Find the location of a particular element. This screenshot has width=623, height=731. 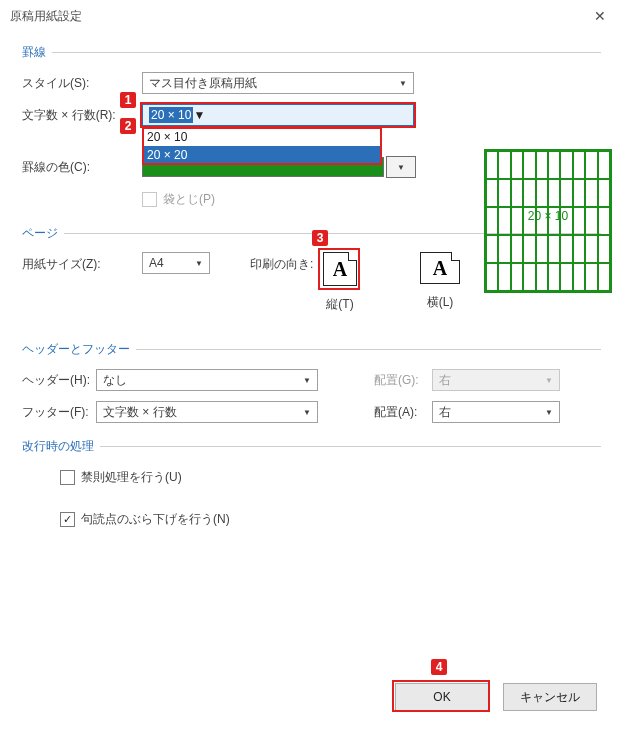

group-hf-header: ヘッダーとフッター is located at coordinates (312, 350).